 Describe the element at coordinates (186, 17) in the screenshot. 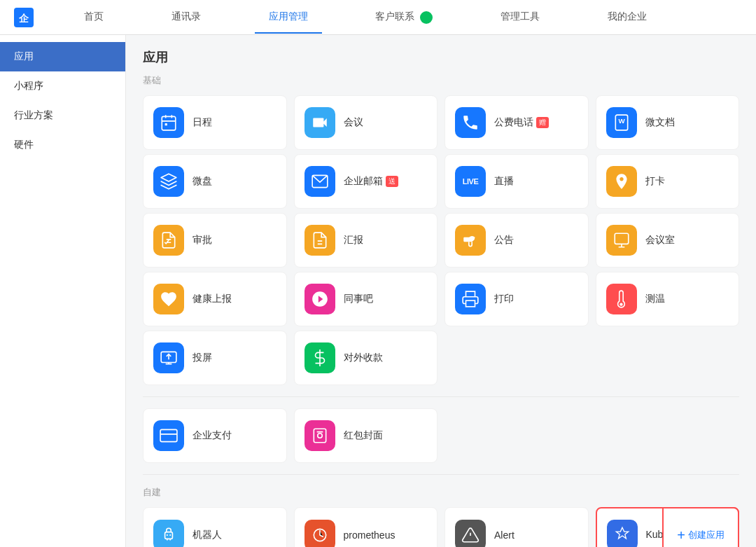

I see `nav-contacts: 通讯录` at that location.